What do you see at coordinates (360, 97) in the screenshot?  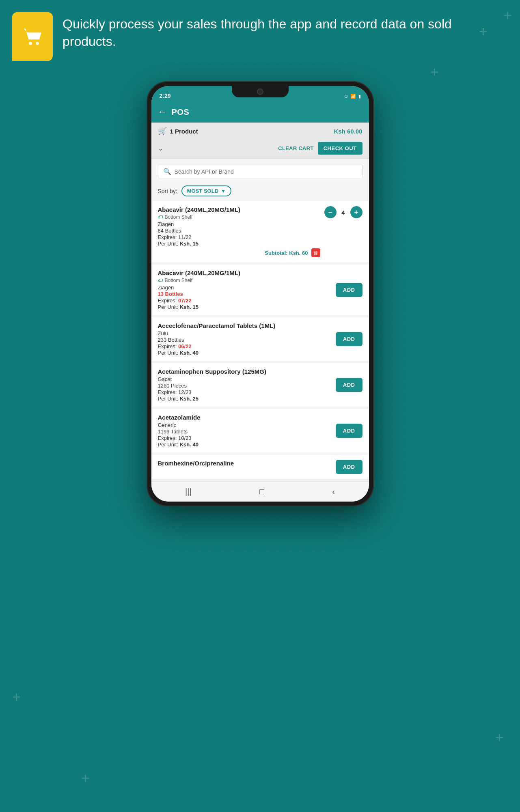 I see `battery-icon: ▮` at bounding box center [360, 97].